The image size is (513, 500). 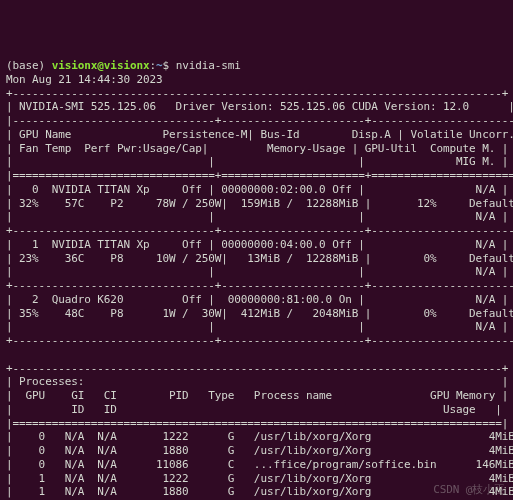 I want to click on watermark: CSDN @枝小巫, so click(x=469, y=490).